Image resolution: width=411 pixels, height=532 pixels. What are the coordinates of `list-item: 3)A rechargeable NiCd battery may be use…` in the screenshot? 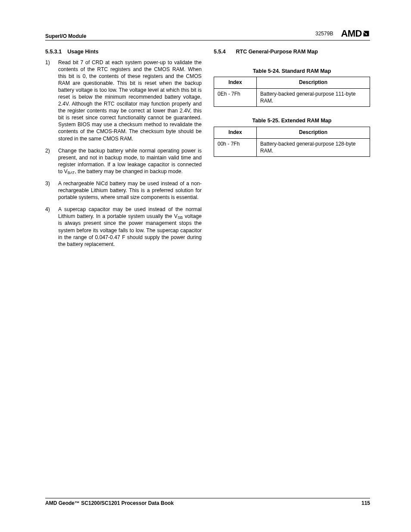 It's located at (123, 190).